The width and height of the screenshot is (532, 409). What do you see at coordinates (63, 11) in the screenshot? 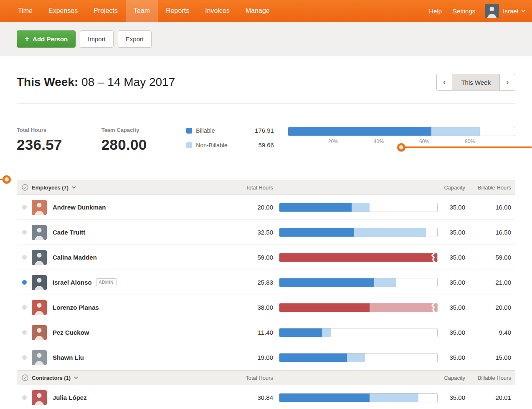
I see `nav-item-expenses: Expenses` at bounding box center [63, 11].